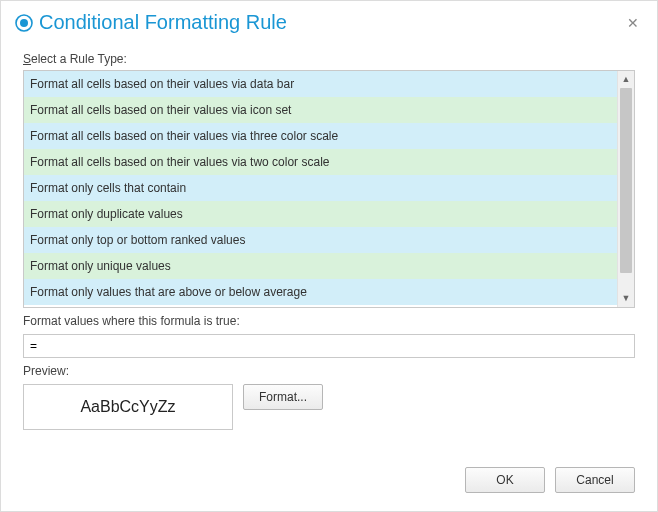  I want to click on ok-button: OK, so click(505, 480).